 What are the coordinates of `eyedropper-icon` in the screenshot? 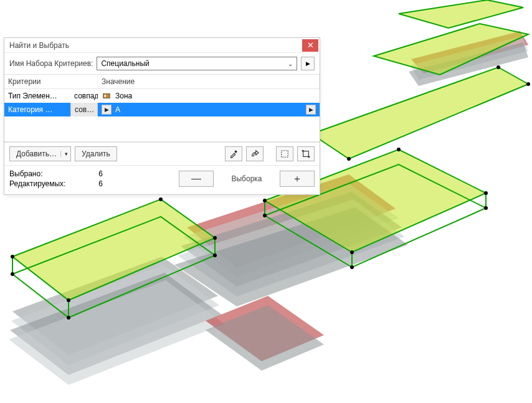 It's located at (234, 154).